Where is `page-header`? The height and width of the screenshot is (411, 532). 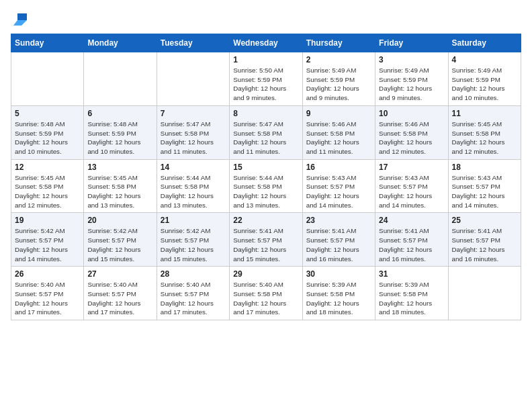
page-header is located at coordinates (266, 19).